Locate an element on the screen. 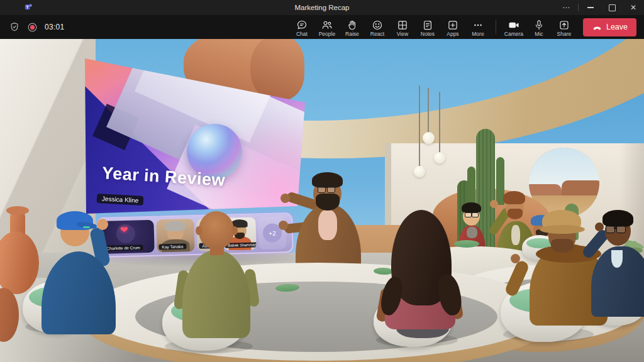 This screenshot has height=362, width=644. share-button-label: Share is located at coordinates (565, 34).